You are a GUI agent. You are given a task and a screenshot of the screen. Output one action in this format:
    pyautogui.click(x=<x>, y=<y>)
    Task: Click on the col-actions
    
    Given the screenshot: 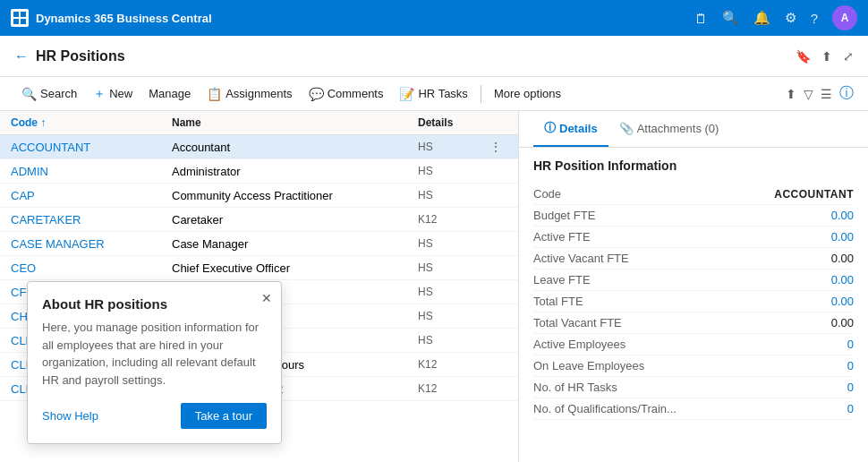 What is the action you would take?
    pyautogui.click(x=498, y=123)
    